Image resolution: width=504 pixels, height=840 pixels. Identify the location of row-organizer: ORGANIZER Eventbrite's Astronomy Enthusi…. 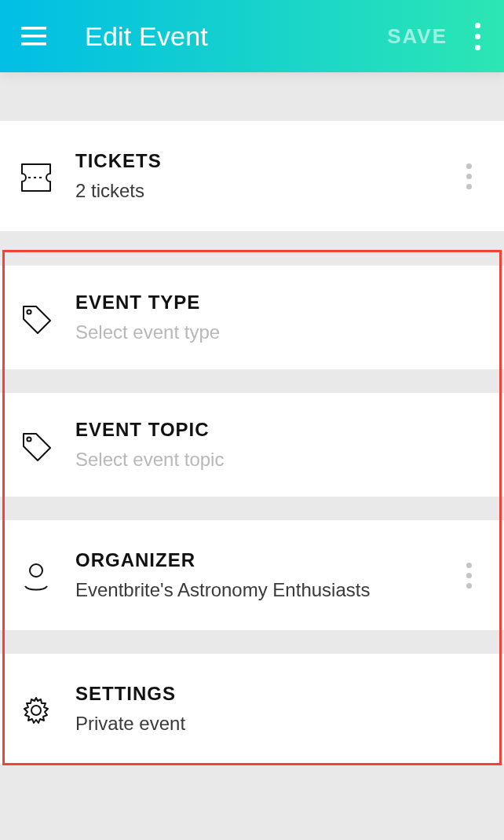
(252, 575).